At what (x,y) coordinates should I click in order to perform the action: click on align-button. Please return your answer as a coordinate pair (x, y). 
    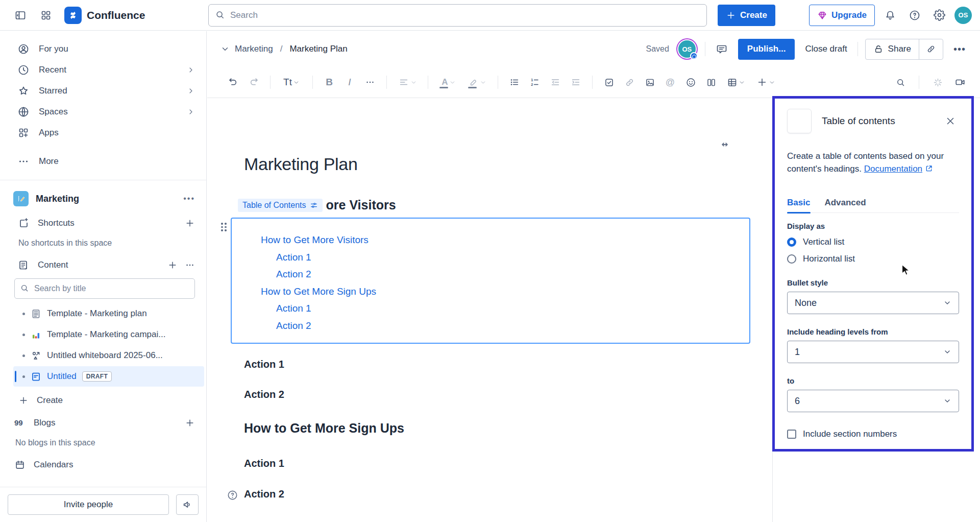
    Looking at the image, I should click on (407, 82).